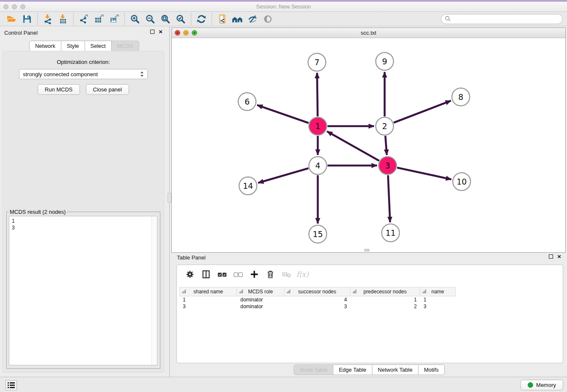 This screenshot has width=567, height=392. Describe the element at coordinates (201, 19) in the screenshot. I see `apply-layout-button` at that location.